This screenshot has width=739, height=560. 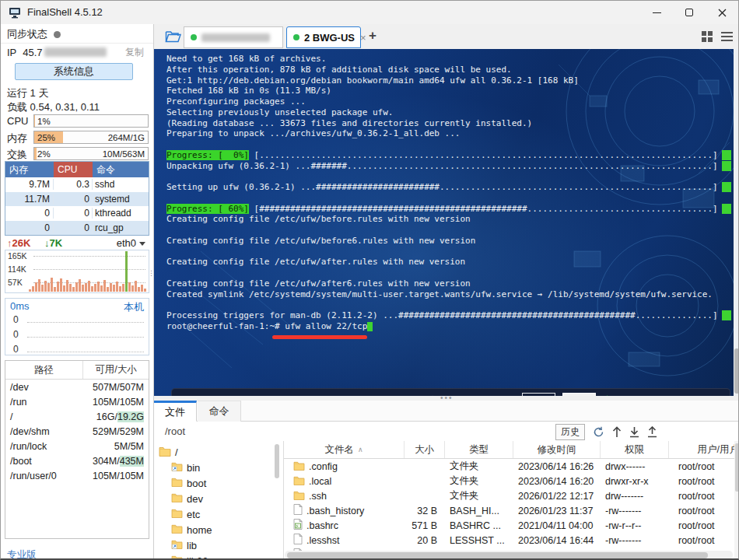 What do you see at coordinates (110, 446) in the screenshot?
I see `avail-size: 5M/5M` at bounding box center [110, 446].